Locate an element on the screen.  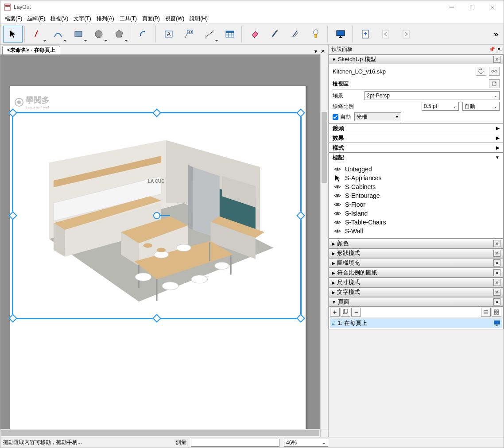
prev-page-tool is located at coordinates (386, 34).